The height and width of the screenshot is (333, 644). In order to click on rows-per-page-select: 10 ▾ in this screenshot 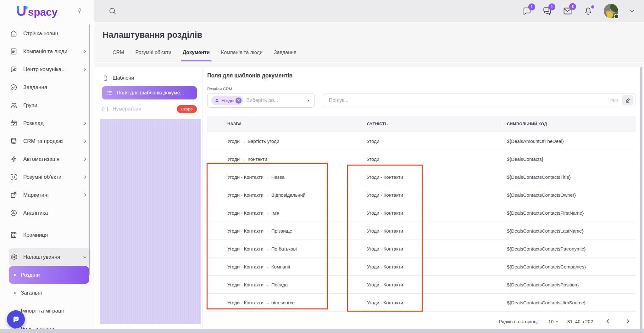, I will do `click(553, 322)`.